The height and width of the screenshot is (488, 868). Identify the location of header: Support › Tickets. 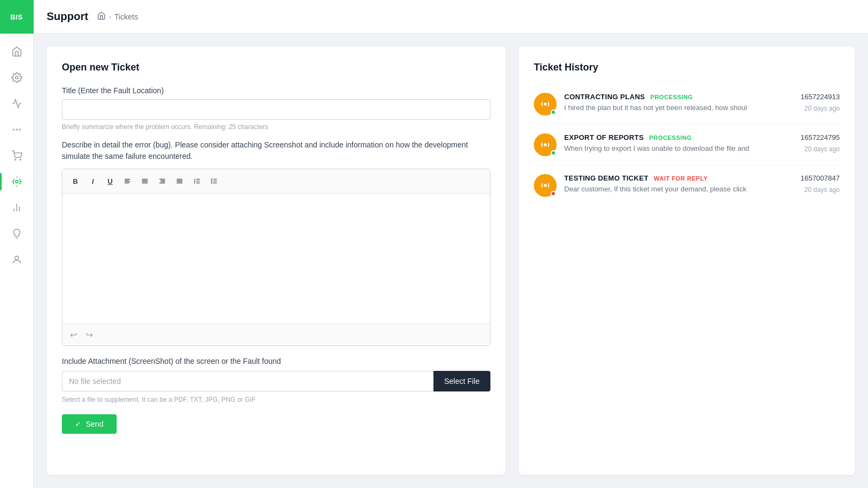
(451, 17).